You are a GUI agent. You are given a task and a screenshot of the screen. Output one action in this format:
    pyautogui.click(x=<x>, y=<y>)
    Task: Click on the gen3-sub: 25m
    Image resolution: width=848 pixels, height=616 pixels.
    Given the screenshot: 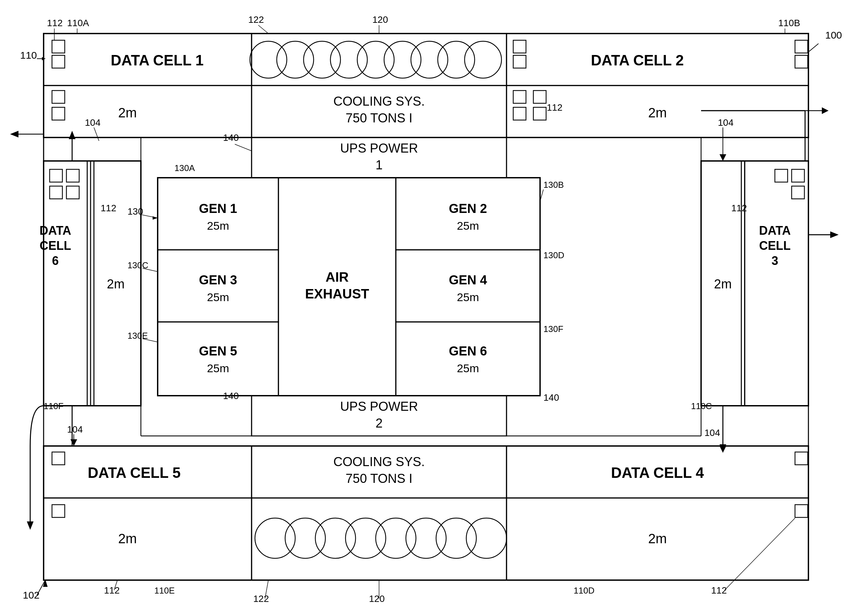 What is the action you would take?
    pyautogui.click(x=218, y=297)
    